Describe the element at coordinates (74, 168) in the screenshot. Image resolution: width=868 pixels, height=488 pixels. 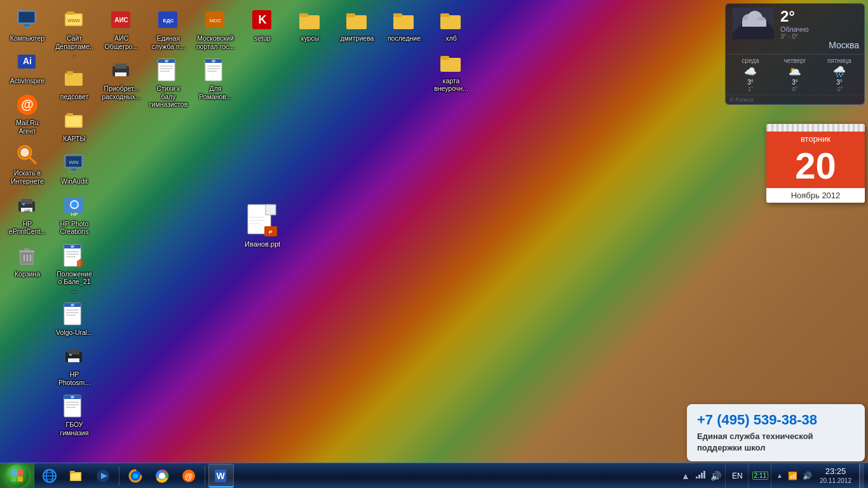
I see `desktop-icon-winaudit: WIN WinAudit` at that location.